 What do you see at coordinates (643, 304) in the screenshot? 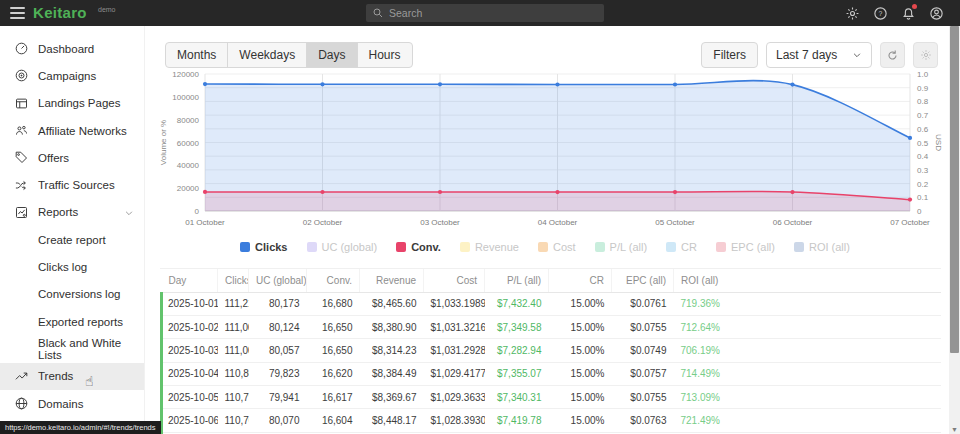
I see `cell-epc-all-: $0.0761` at bounding box center [643, 304].